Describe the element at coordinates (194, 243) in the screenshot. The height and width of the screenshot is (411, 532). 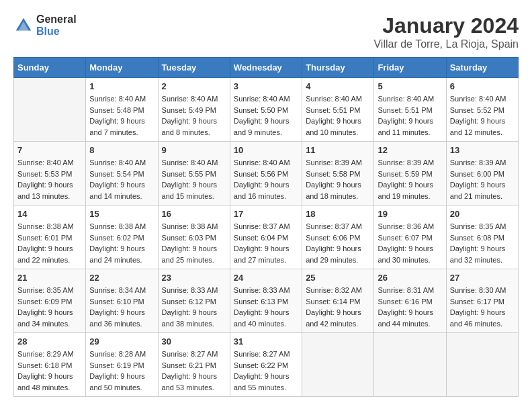
I see `day-info: Sunrise: 8:38 AMSunset: 6:03 PMDaylight:…` at that location.